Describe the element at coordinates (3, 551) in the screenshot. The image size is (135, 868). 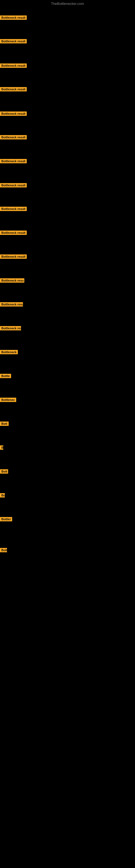
I see `bottleneck-badge-22: Bolt` at that location.